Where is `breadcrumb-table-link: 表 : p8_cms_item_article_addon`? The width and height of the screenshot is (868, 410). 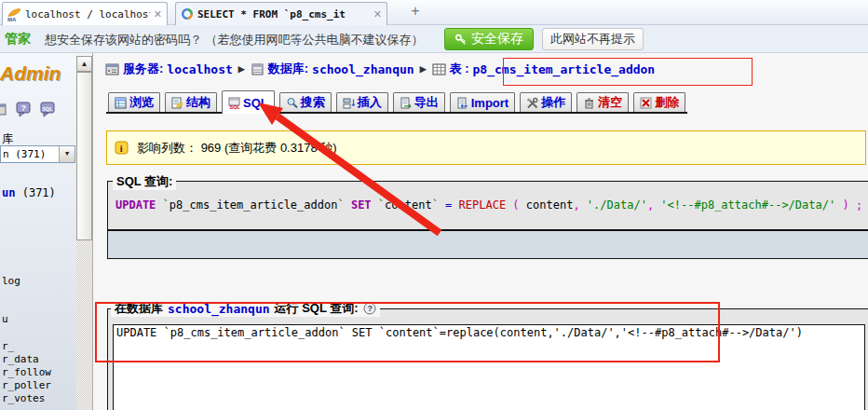 breadcrumb-table-link: 表 : p8_cms_item_article_addon is located at coordinates (544, 69).